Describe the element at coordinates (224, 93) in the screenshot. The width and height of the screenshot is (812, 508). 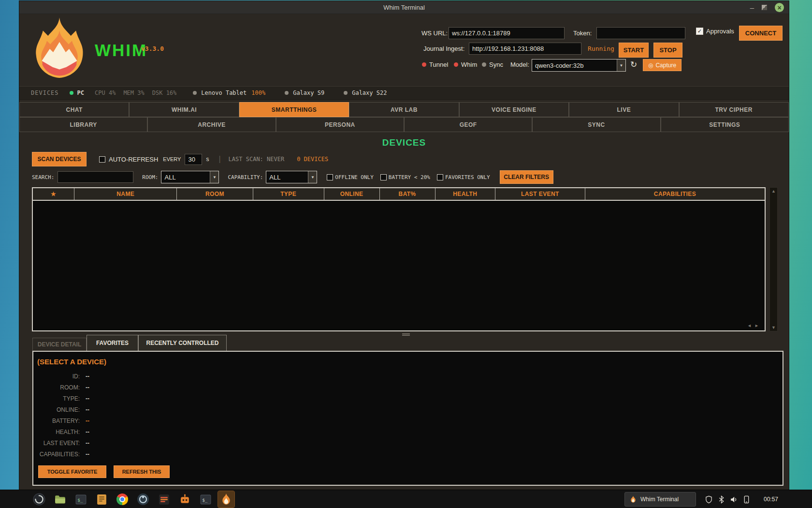
I see `statusbar-tablet: Lenovo Tablet` at that location.